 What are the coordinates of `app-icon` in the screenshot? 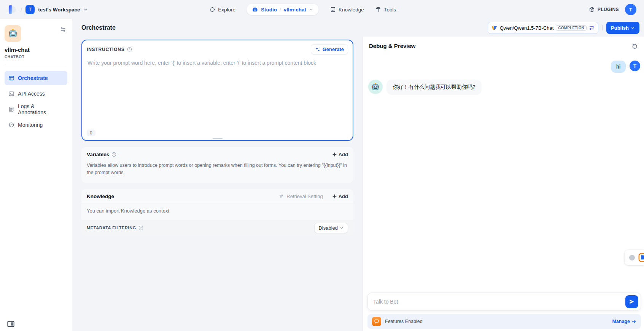 It's located at (13, 34).